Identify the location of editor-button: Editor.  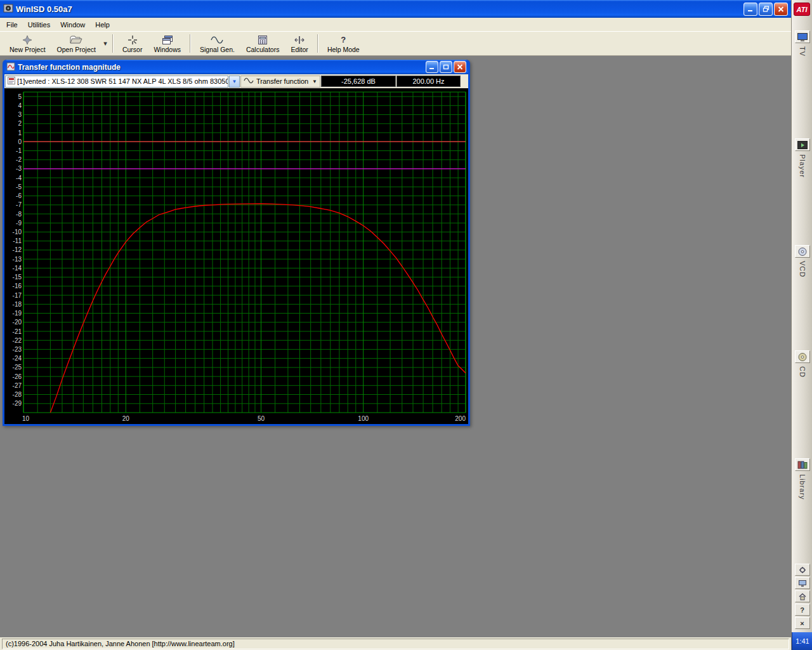
(299, 44).